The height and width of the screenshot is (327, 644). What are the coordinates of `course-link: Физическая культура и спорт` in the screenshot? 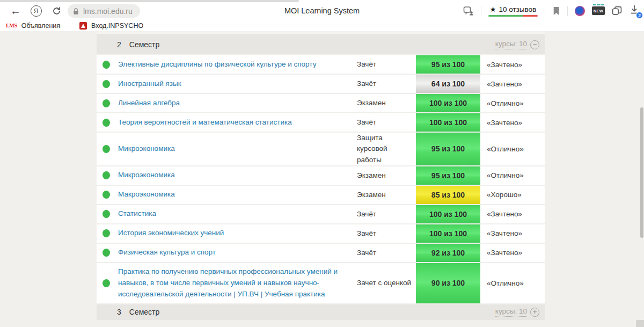 It's located at (167, 252).